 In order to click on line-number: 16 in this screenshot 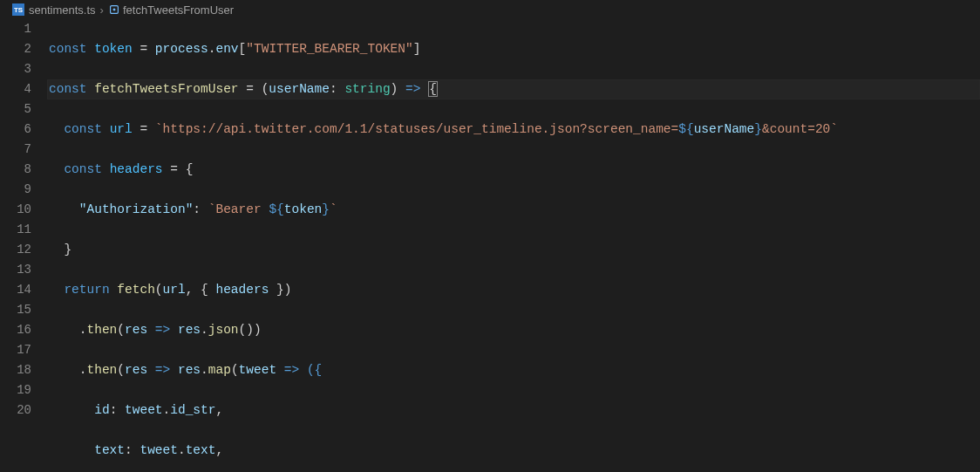, I will do `click(16, 330)`.